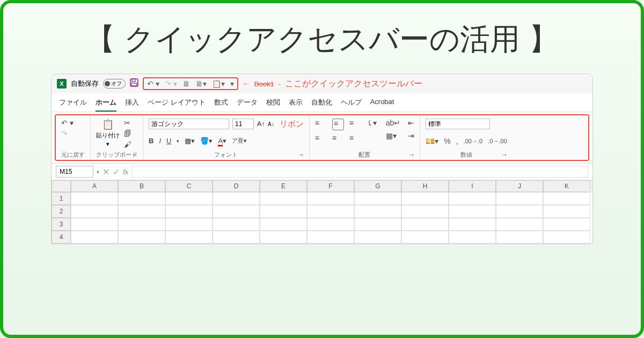  What do you see at coordinates (497, 141) in the screenshot?
I see `decrease-decimal-icon: .0→.00` at bounding box center [497, 141].